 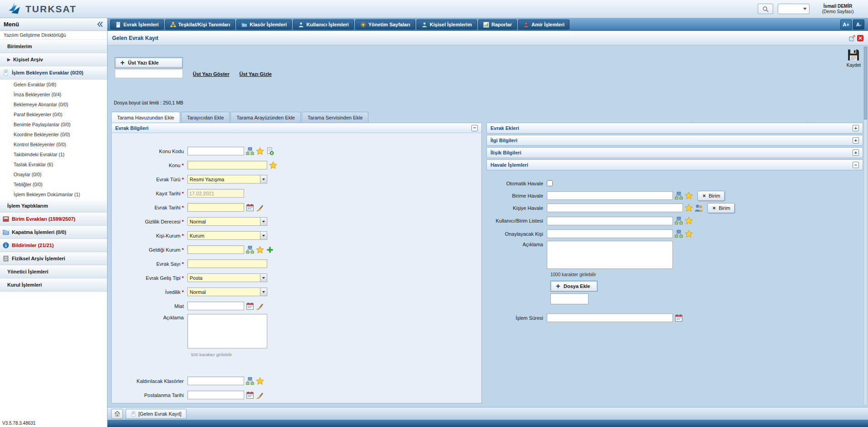 I want to click on sidebar-item-islem-bekleyen-dokumanlar: İşlem Bekleyen Dokümanlar (1), so click(x=54, y=194).